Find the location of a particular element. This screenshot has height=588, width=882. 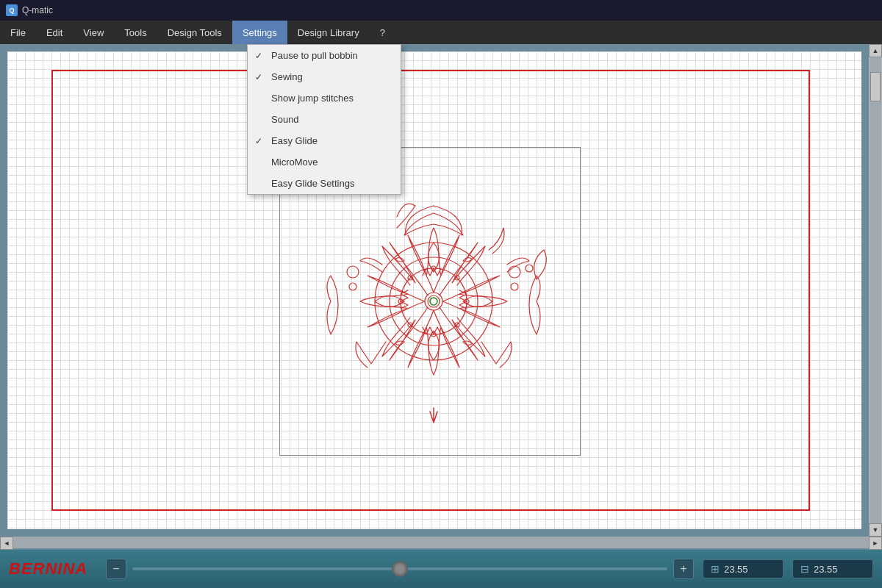

menubar: File Edit View Tools Design Tools Settin… is located at coordinates (441, 32).